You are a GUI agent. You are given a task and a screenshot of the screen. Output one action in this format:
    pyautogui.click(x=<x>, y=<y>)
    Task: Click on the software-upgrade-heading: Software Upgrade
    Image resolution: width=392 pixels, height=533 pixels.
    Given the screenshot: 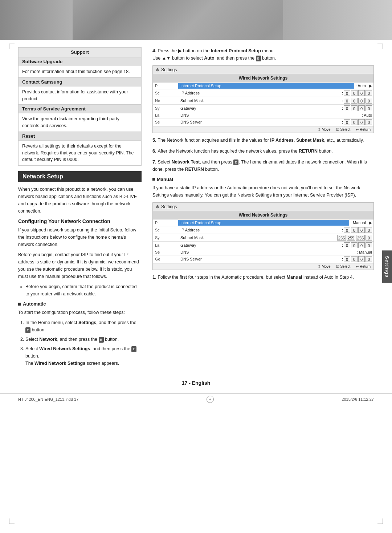 What is the action you would take?
    pyautogui.click(x=80, y=62)
    